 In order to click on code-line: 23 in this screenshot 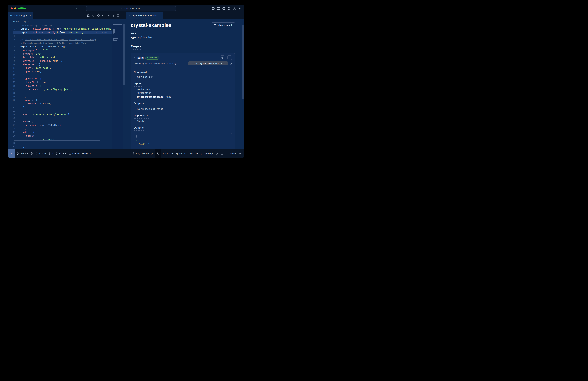, I will do `click(60, 111)`.